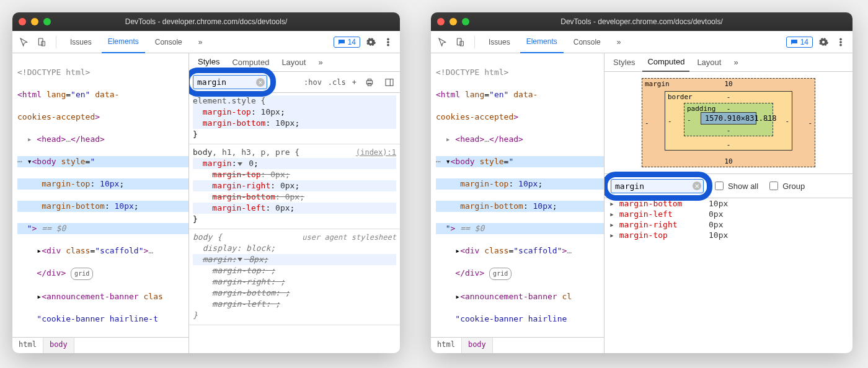 The width and height of the screenshot is (868, 368). I want to click on prop-name: margin-top, so click(659, 235).